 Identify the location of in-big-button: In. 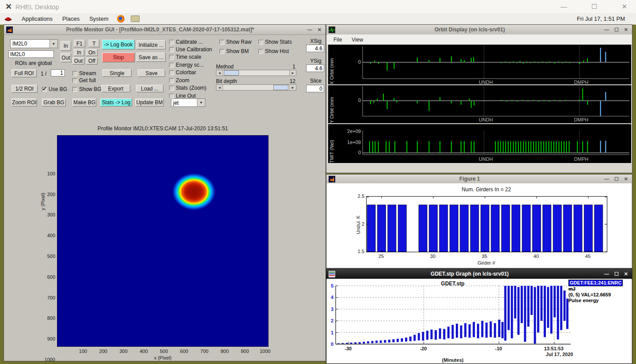
(66, 46).